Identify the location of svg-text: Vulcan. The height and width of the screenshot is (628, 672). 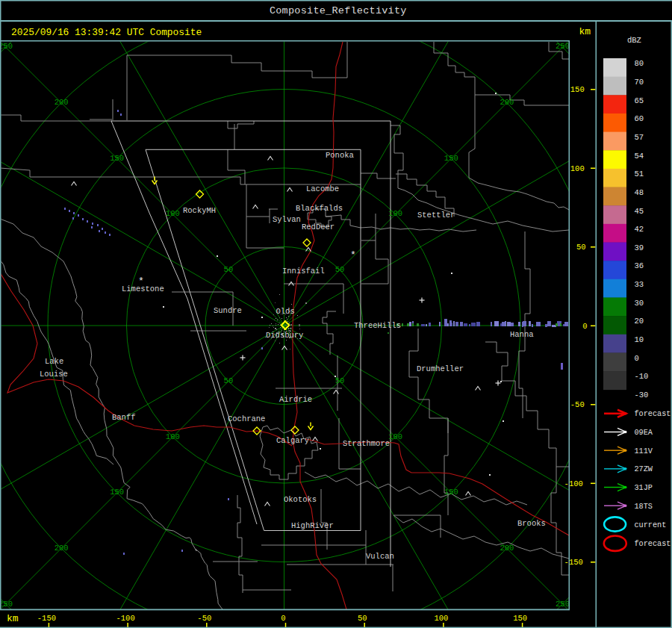
(380, 556).